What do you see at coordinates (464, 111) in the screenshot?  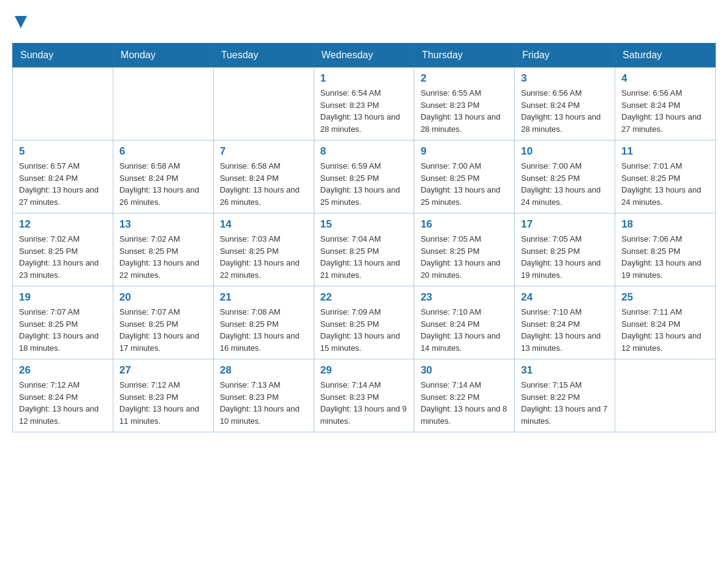 I see `day-info: Sunrise: 6:55 AMSunset: 8:23 PMDaylight:…` at bounding box center [464, 111].